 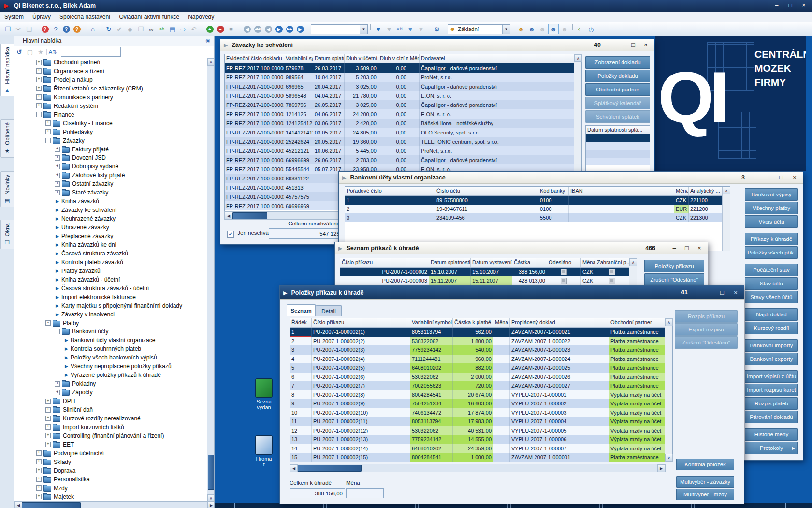 I want to click on data-cube-icon: ◆, so click(x=130, y=29).